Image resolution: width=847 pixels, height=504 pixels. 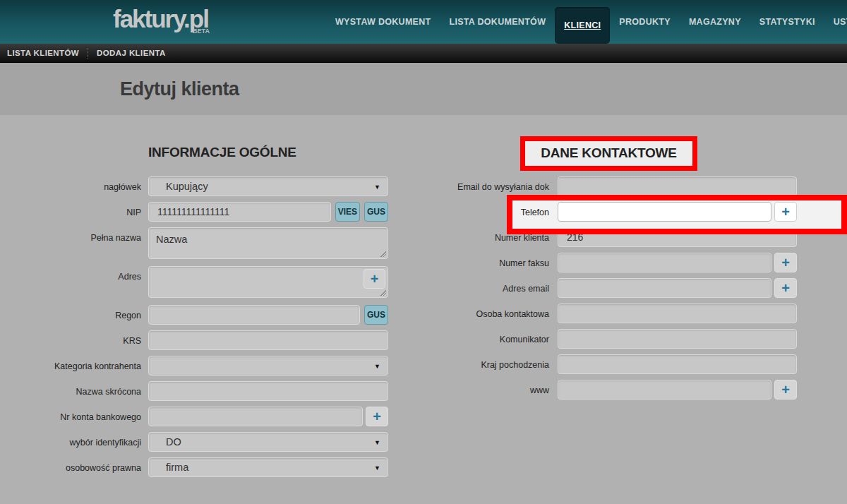 What do you see at coordinates (786, 288) in the screenshot?
I see `add-adres-email-button: +` at bounding box center [786, 288].